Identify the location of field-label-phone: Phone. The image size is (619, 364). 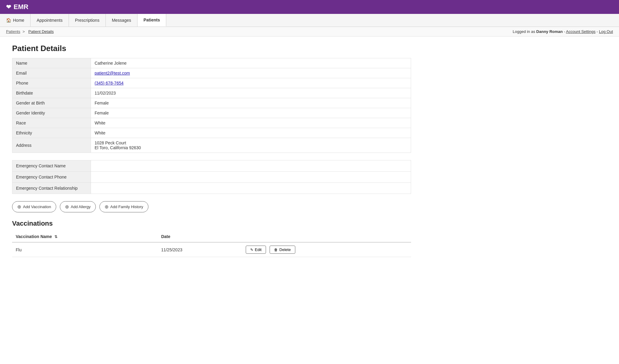
(52, 83).